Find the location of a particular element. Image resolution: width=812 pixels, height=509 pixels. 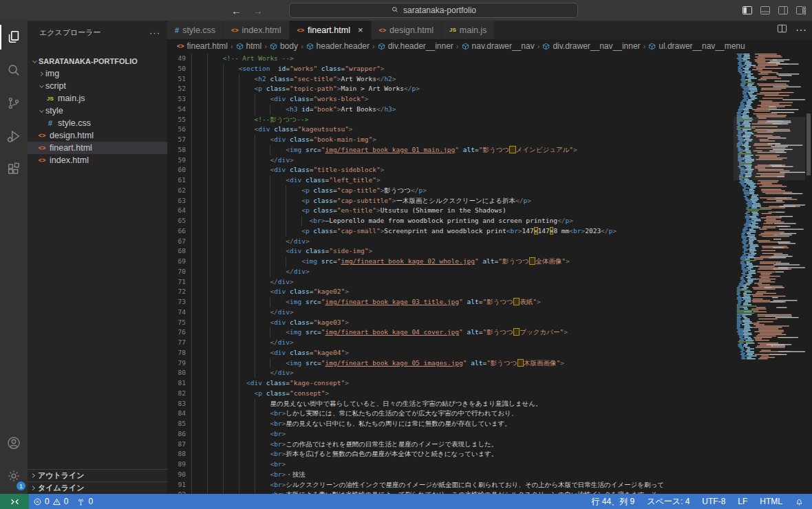

tree-item-style.css: #style.css is located at coordinates (98, 123).